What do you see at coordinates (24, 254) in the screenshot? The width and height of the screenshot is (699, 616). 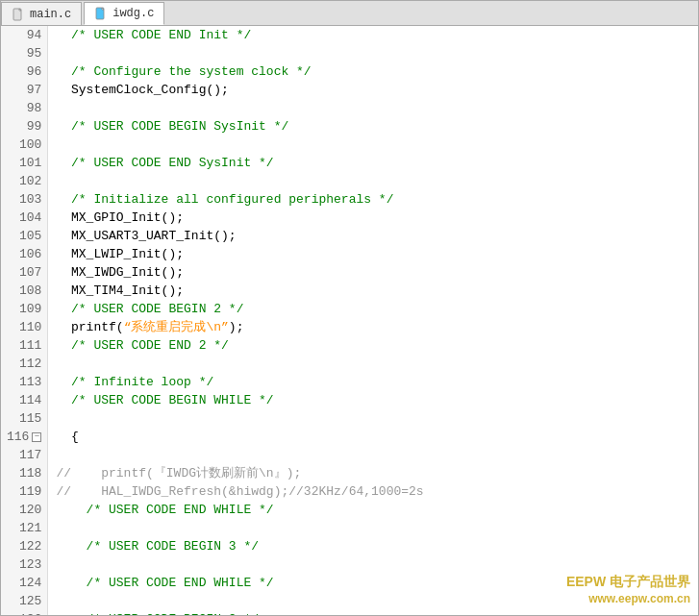 I see `line-number: 106` at bounding box center [24, 254].